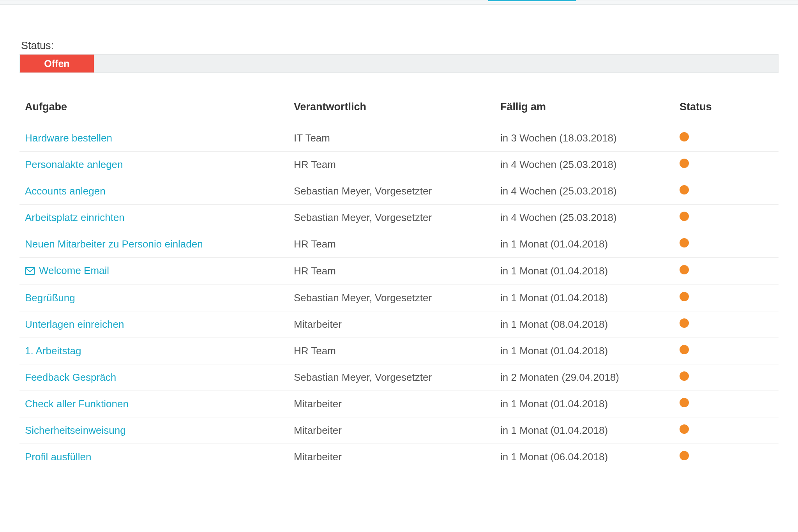 Image resolution: width=798 pixels, height=532 pixels. What do you see at coordinates (114, 244) in the screenshot?
I see `task-link-label: Neuen Mitarbeiter zu Personio einladen` at bounding box center [114, 244].